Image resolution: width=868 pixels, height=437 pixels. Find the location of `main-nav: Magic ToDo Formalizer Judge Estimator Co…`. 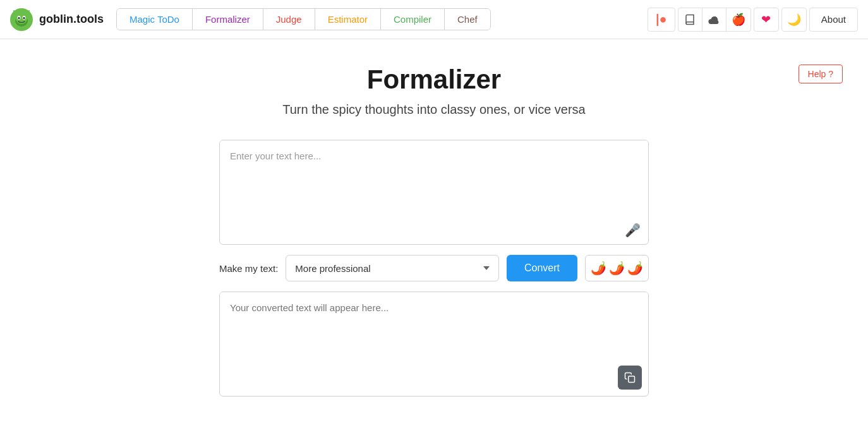

main-nav: Magic ToDo Formalizer Judge Estimator Co… is located at coordinates (303, 19).